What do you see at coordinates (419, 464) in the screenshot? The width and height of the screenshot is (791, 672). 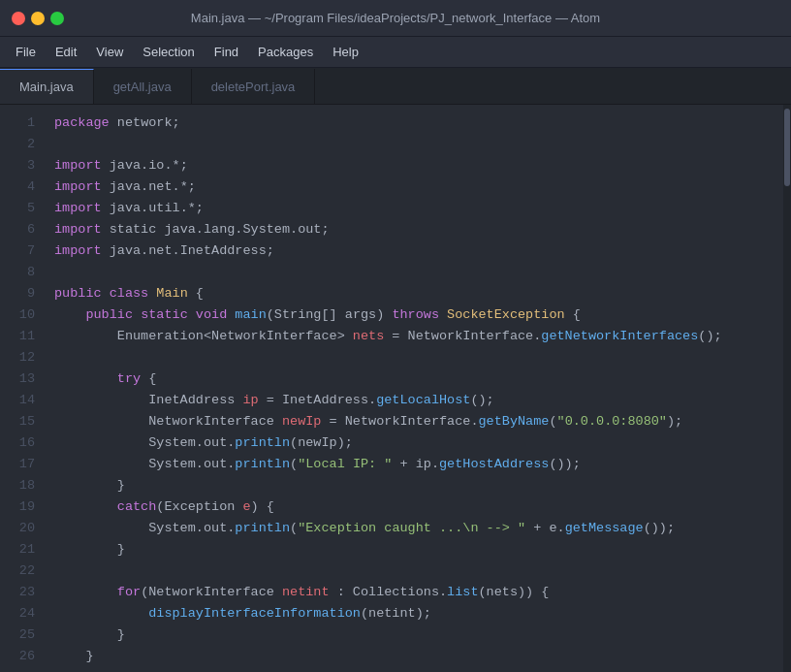 I see `code-line-17: System.out.println("Local IP: " + ip.get…` at bounding box center [419, 464].